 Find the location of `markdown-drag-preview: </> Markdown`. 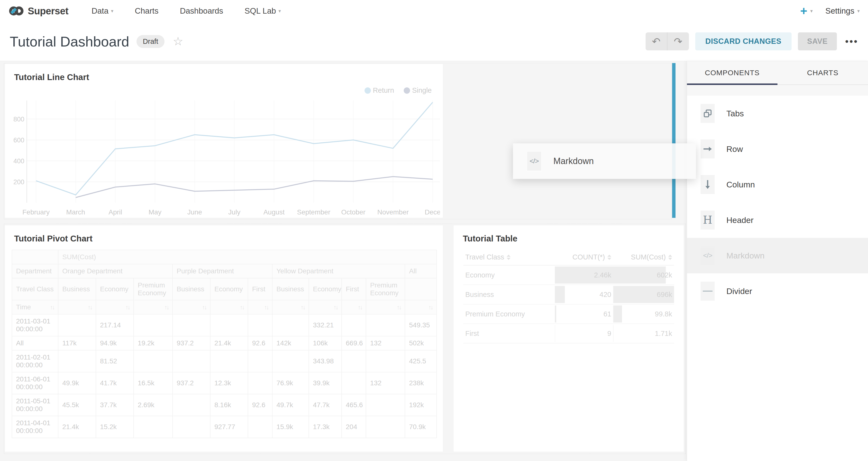

markdown-drag-preview: </> Markdown is located at coordinates (604, 161).